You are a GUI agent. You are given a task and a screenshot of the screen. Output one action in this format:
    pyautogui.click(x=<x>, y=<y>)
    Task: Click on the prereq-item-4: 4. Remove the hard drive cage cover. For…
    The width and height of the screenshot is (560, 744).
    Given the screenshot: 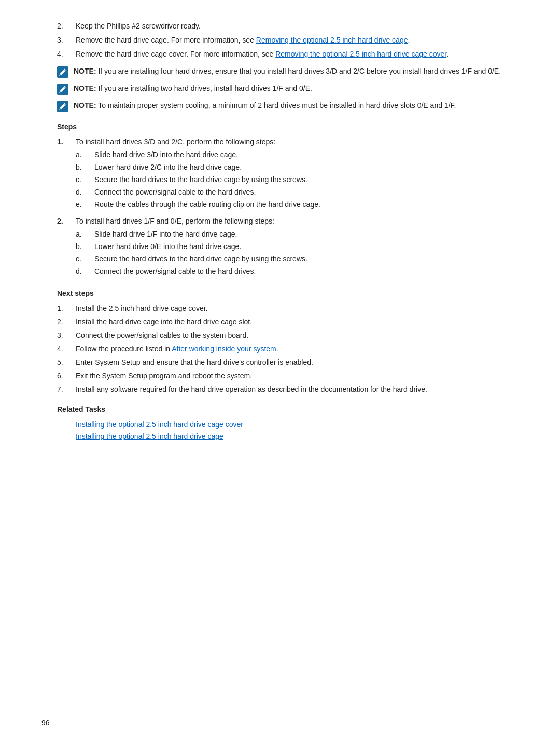 What is the action you would take?
    pyautogui.click(x=280, y=54)
    